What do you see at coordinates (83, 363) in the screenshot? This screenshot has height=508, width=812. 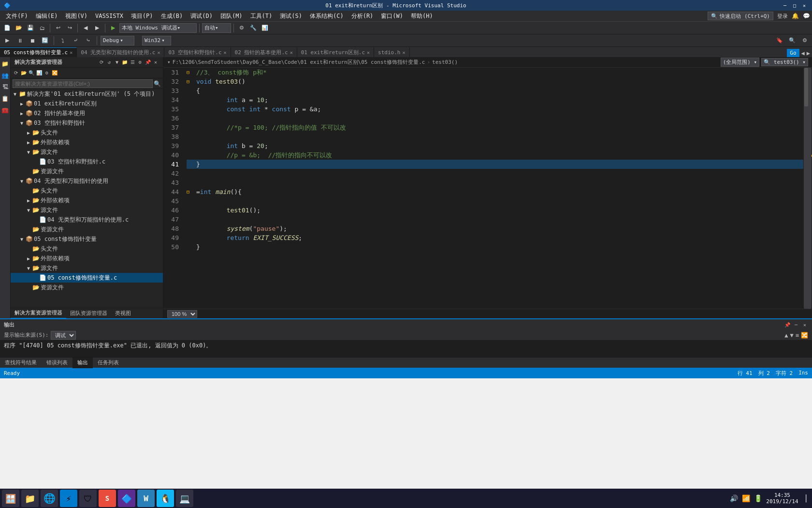 I see `btm-tab-output: 输出` at bounding box center [83, 363].